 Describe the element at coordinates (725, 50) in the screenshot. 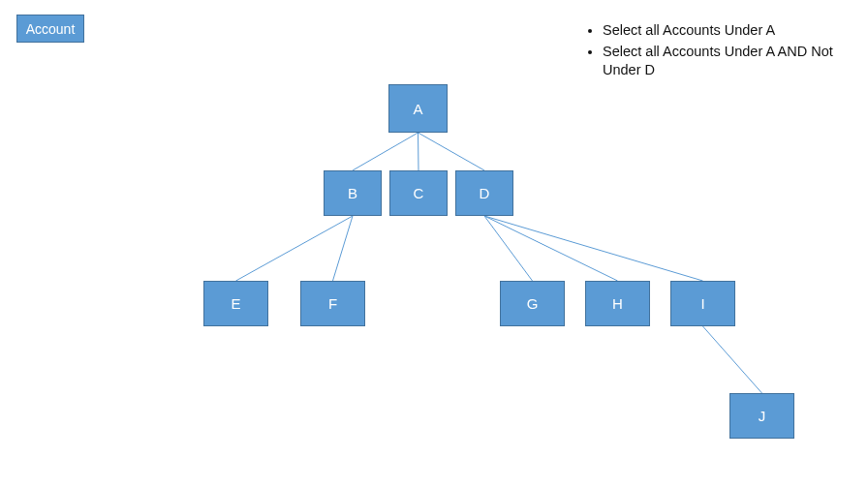

I see `notes-list: Select all Accounts Under A Select all A…` at that location.